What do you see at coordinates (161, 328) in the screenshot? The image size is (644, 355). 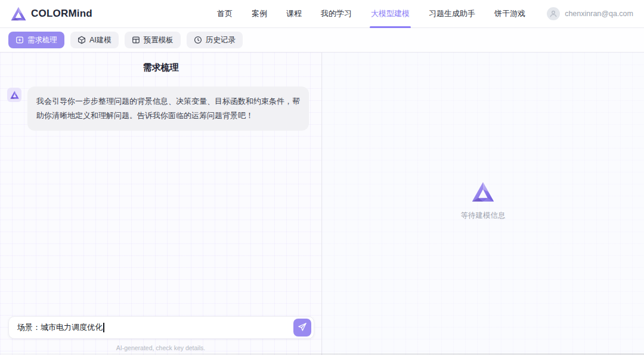 I see `scenario-input: 场景：城市电力调度优化` at bounding box center [161, 328].